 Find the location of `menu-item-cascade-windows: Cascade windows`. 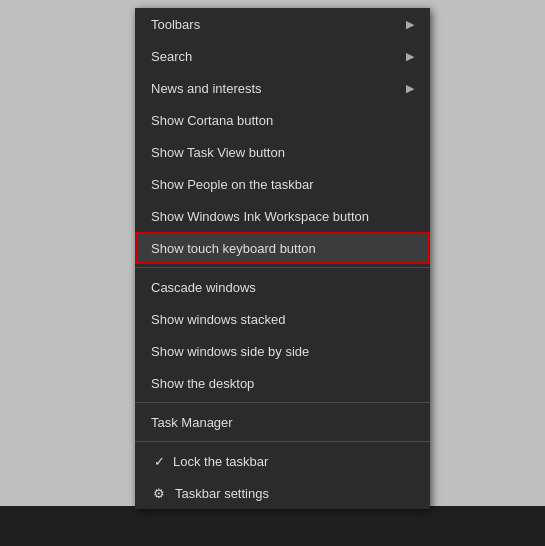

menu-item-cascade-windows: Cascade windows is located at coordinates (282, 287).